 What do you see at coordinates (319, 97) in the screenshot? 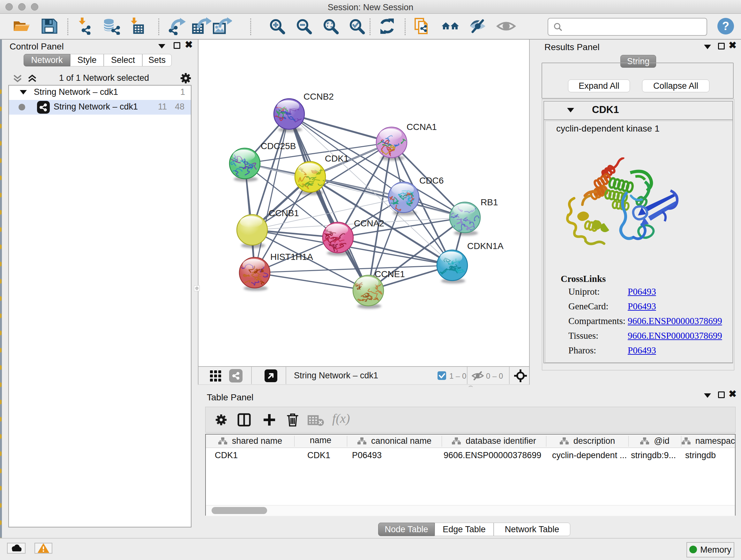
I see `svg-text: CCNB2` at bounding box center [319, 97].